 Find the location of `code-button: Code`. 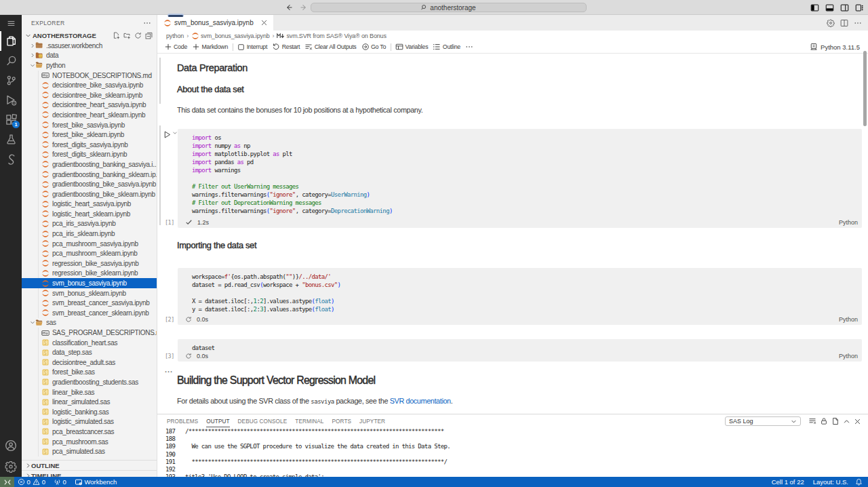

code-button: Code is located at coordinates (176, 47).